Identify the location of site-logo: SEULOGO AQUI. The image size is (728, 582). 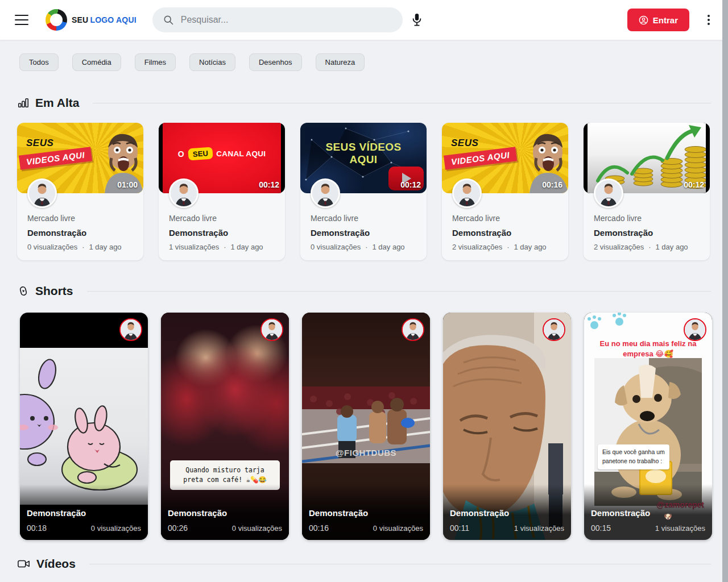
(91, 20).